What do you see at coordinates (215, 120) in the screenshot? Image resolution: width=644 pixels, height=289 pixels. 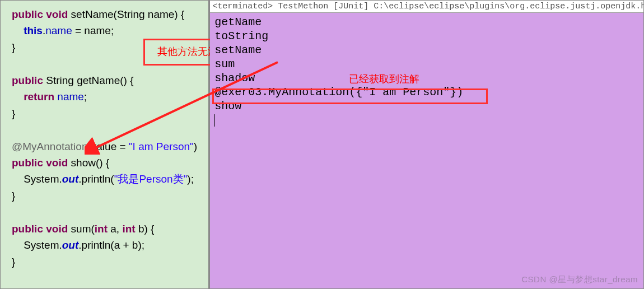 I see `text-cursor-icon` at bounding box center [215, 120].